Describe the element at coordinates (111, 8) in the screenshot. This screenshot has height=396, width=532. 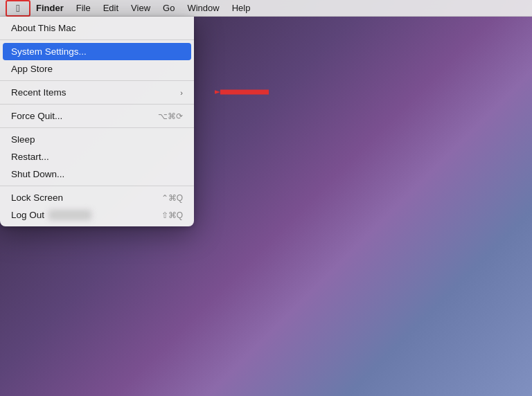
I see `menubar-edit: Edit` at that location.